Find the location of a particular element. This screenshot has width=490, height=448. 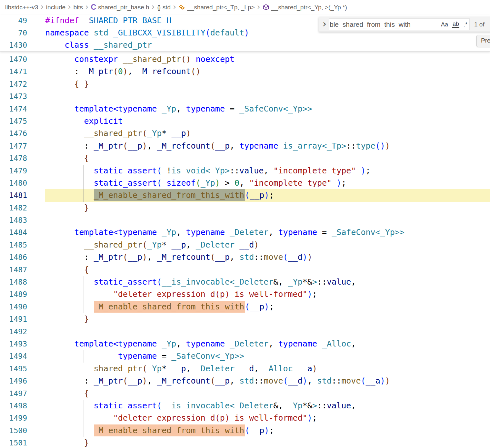

code-line: 1481 _M_enable_shared_from_this_with(__p… is located at coordinates (245, 195).